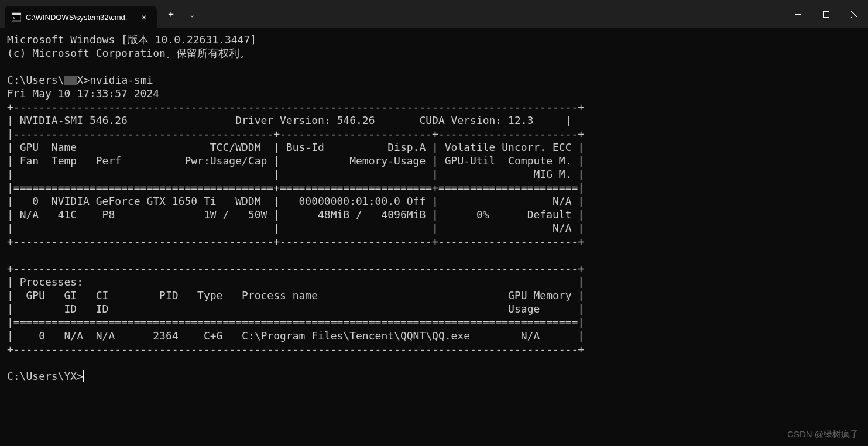  What do you see at coordinates (826, 14) in the screenshot?
I see `window-controls` at bounding box center [826, 14].